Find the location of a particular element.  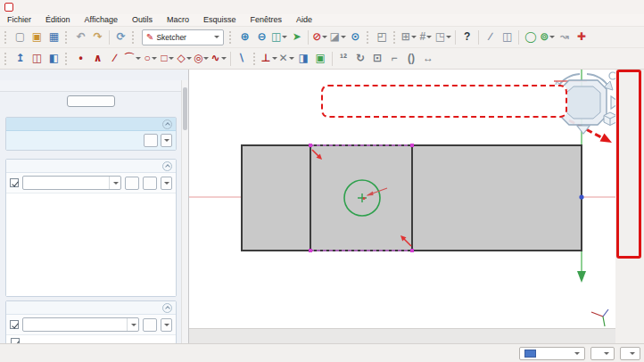

axonometric-view-icon: ◰ is located at coordinates (382, 37).